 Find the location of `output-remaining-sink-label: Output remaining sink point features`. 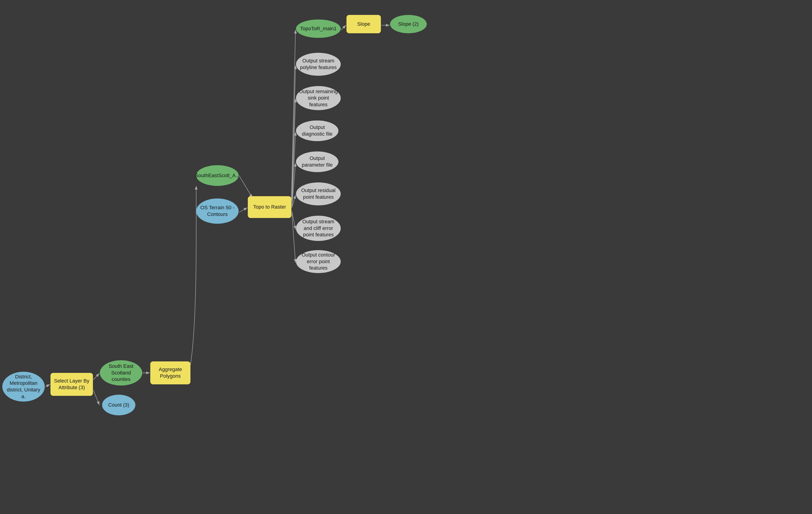

output-remaining-sink-label: Output remaining sink point features is located at coordinates (318, 98).